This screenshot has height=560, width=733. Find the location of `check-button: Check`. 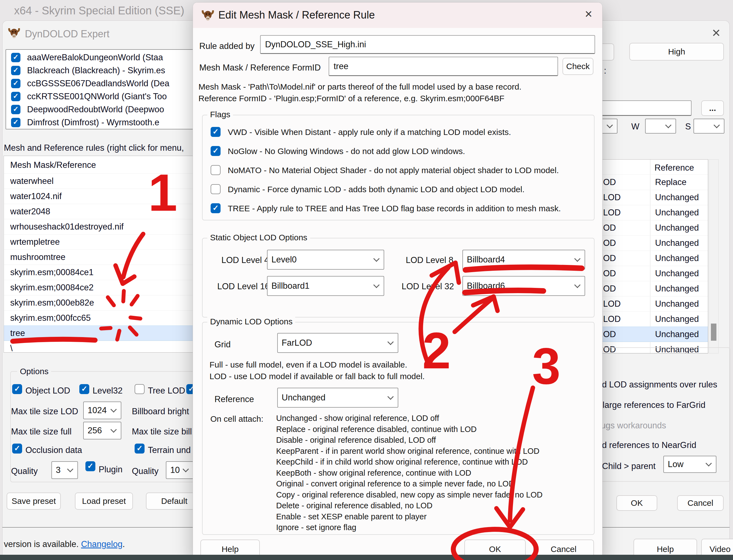

check-button: Check is located at coordinates (578, 66).